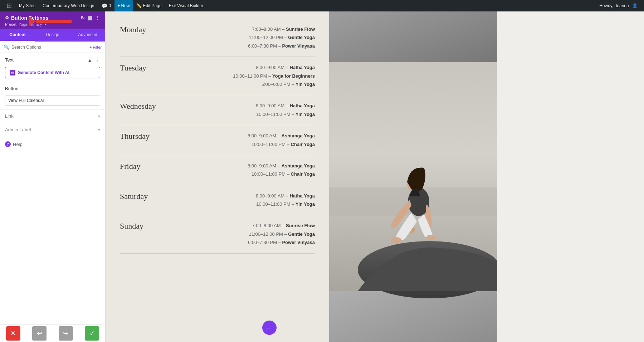  What do you see at coordinates (123, 6) in the screenshot?
I see `new-content-button: + New` at bounding box center [123, 6].